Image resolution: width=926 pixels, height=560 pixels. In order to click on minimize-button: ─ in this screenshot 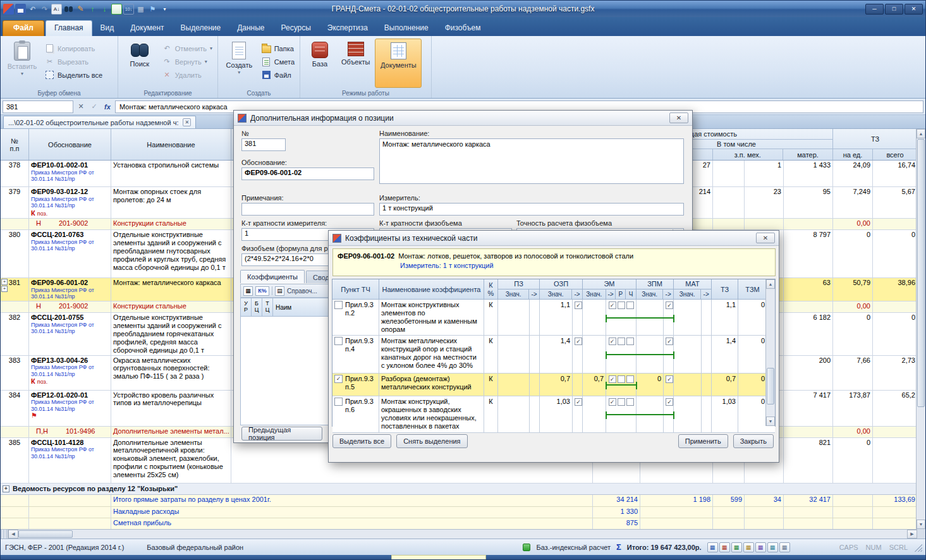, I will do `click(875, 9)`.